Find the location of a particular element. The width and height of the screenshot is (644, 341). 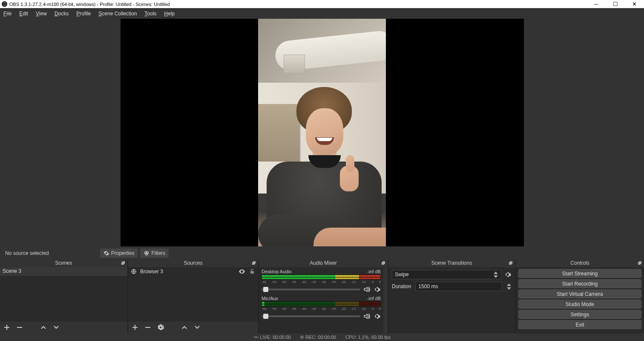

minimize-button: ─ is located at coordinates (596, 4).